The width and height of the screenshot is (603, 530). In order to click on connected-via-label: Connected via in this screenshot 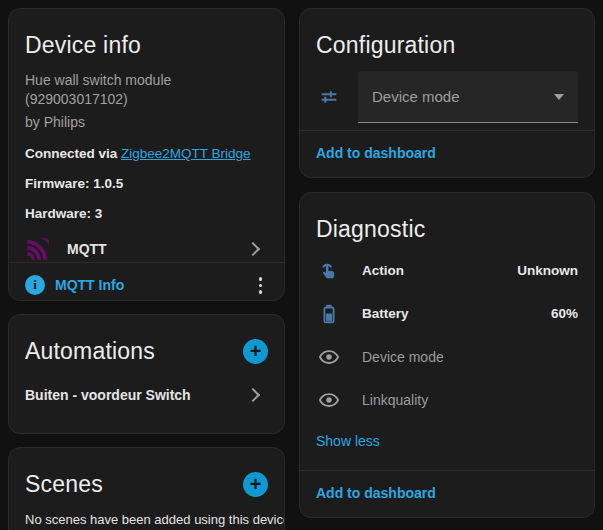, I will do `click(73, 154)`.